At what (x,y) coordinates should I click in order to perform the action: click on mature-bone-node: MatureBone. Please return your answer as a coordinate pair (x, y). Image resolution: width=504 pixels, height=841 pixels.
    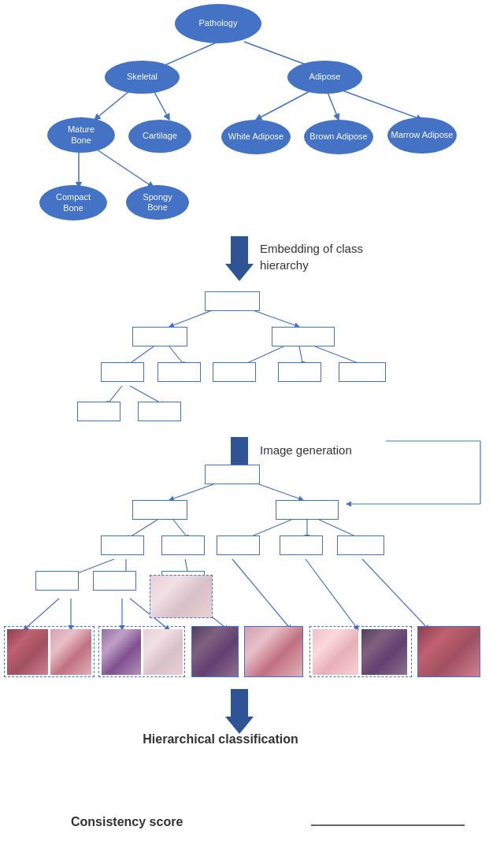
    Looking at the image, I should click on (81, 135).